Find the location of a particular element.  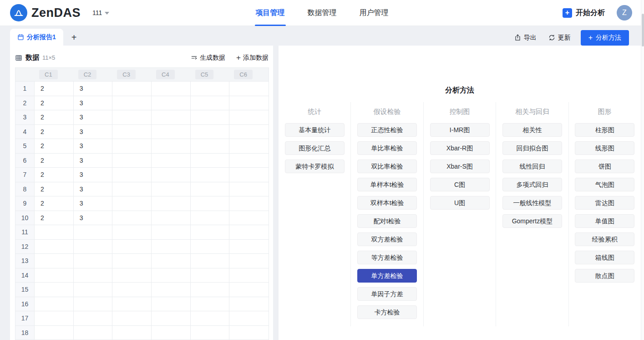

row-number: 4 is located at coordinates (25, 132).